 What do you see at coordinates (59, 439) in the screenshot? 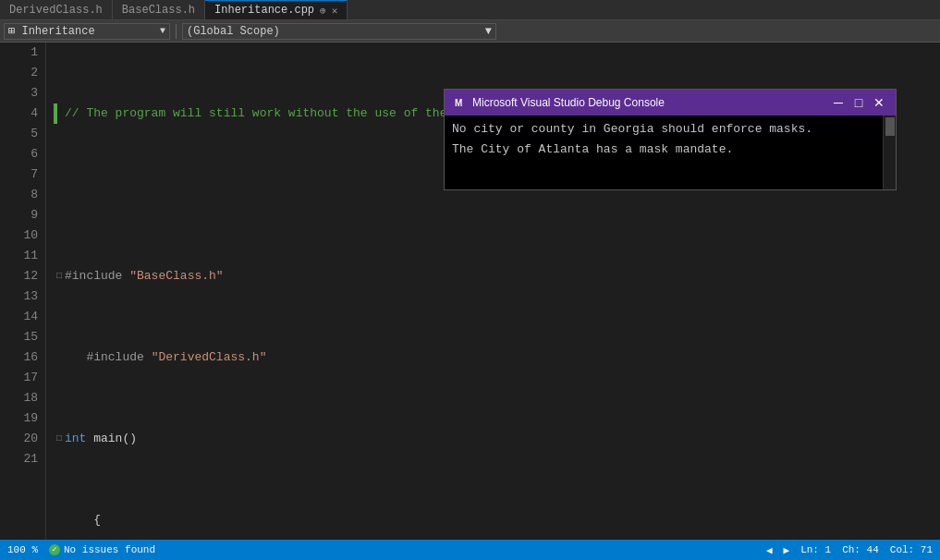
I see `fold-icon-5: □` at bounding box center [59, 439].